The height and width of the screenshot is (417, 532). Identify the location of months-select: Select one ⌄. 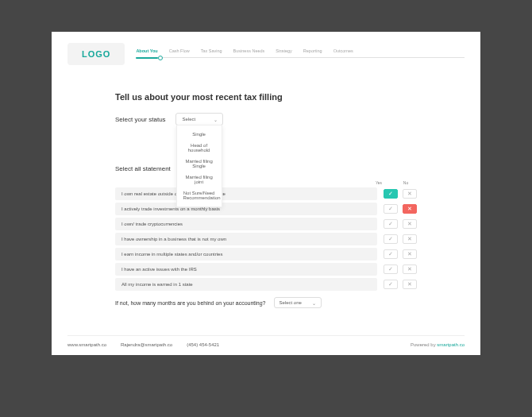
(298, 303).